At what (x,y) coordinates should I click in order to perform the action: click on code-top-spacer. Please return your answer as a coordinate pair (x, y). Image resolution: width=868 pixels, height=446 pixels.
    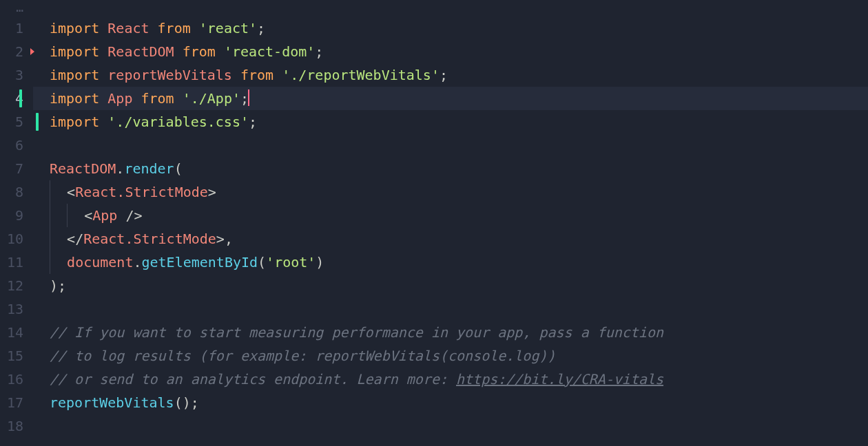
    Looking at the image, I should click on (459, 8).